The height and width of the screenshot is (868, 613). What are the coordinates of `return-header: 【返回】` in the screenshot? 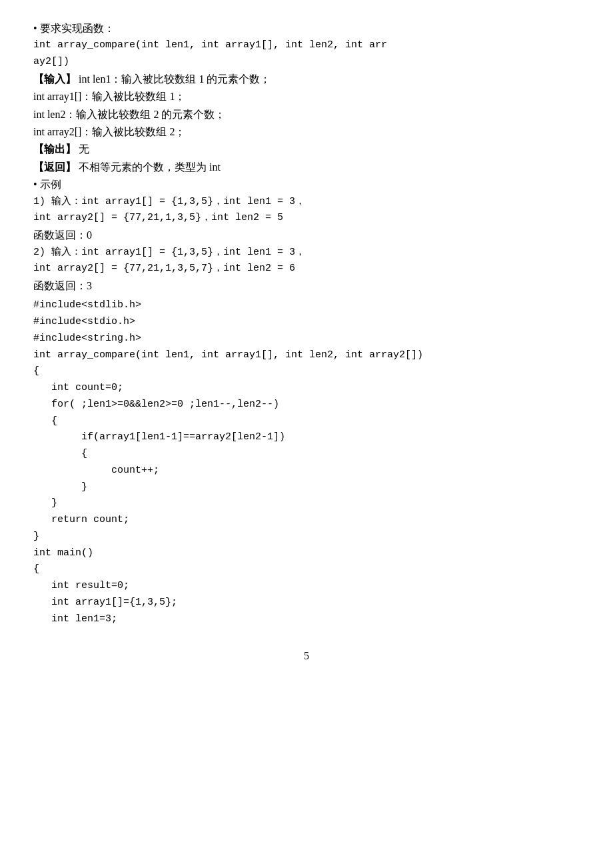 It's located at (55, 167).